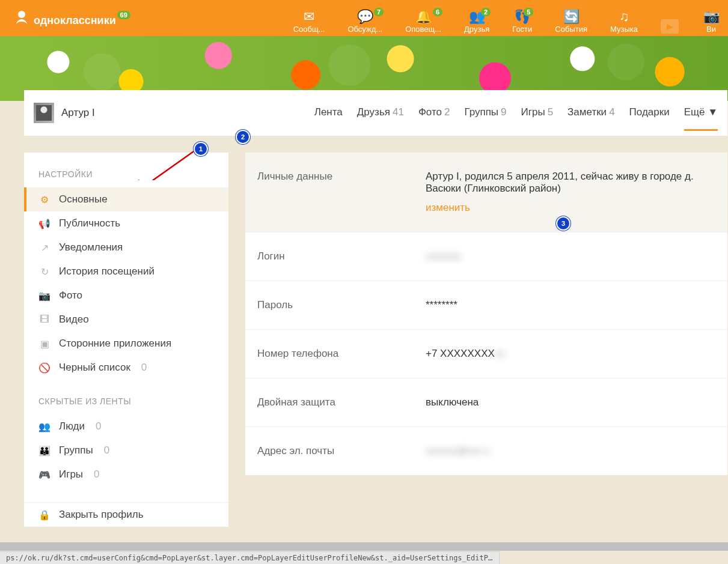  What do you see at coordinates (379, 12) in the screenshot?
I see `nav-badge: 7` at bounding box center [379, 12].